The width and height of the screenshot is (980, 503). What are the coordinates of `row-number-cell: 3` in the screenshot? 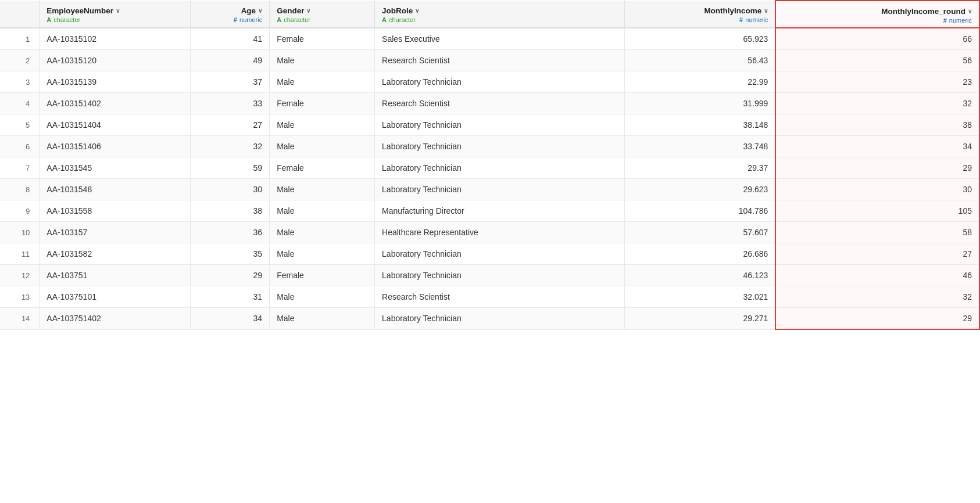 It's located at (20, 82).